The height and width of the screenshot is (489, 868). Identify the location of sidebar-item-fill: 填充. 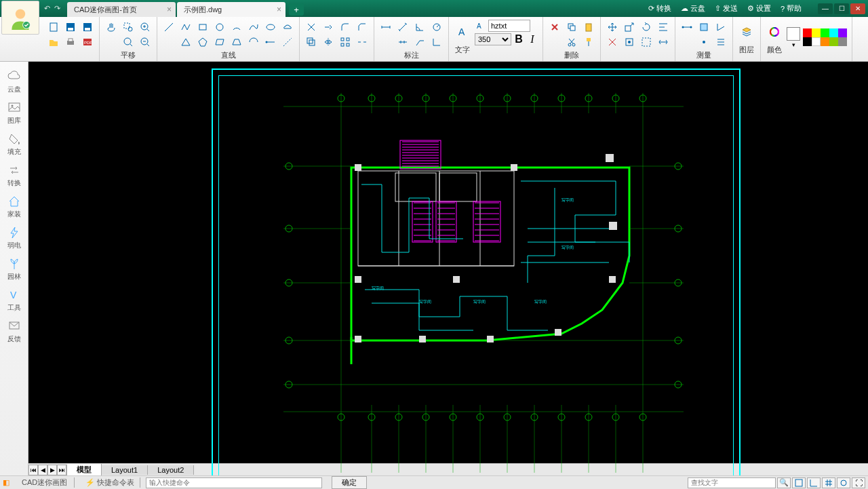
(14, 144).